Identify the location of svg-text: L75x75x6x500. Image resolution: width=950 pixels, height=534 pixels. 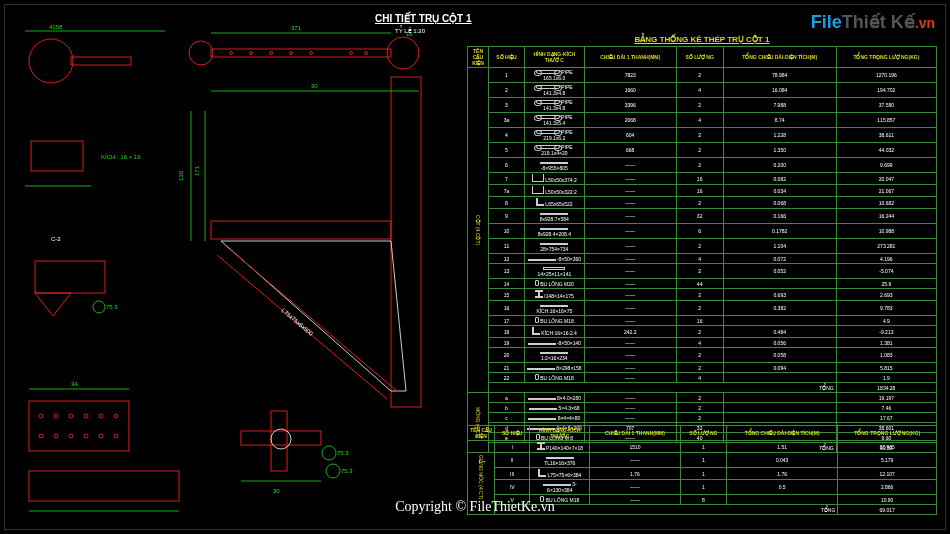
(297, 322).